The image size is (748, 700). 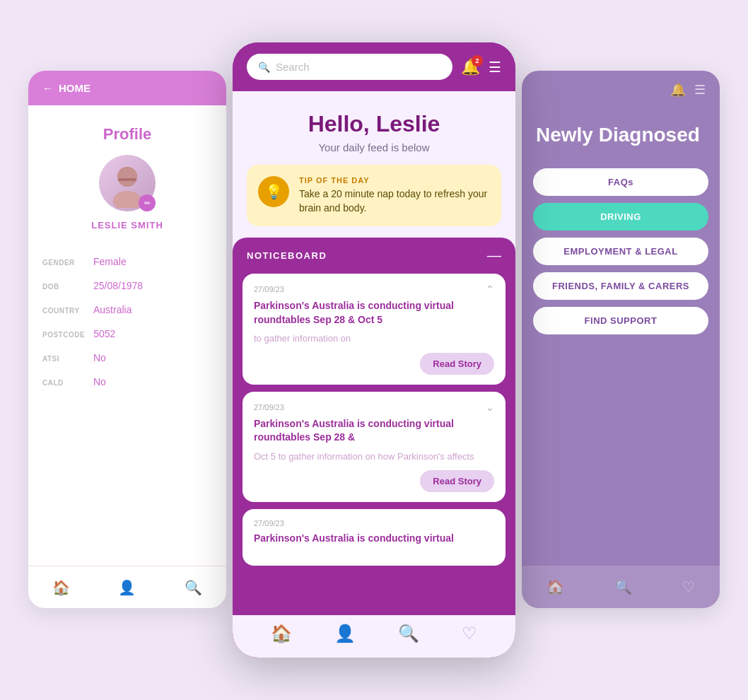 What do you see at coordinates (374, 407) in the screenshot?
I see `news-date-2: 27/09/23 ⌄` at bounding box center [374, 407].